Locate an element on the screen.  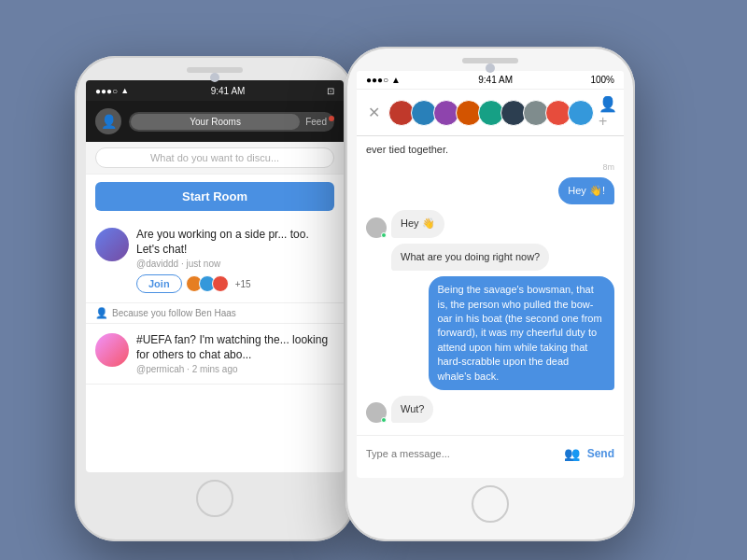
status-bar-1: ●●●○ ▲ 9:41 AM ⊡ is located at coordinates (215, 91).